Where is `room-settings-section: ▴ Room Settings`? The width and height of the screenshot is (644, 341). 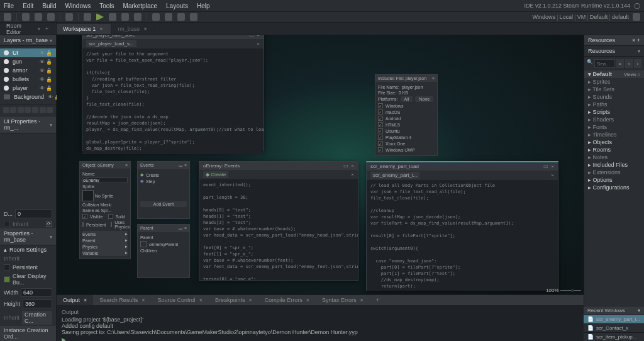 room-settings-section: ▴ Room Settings is located at coordinates (28, 250).